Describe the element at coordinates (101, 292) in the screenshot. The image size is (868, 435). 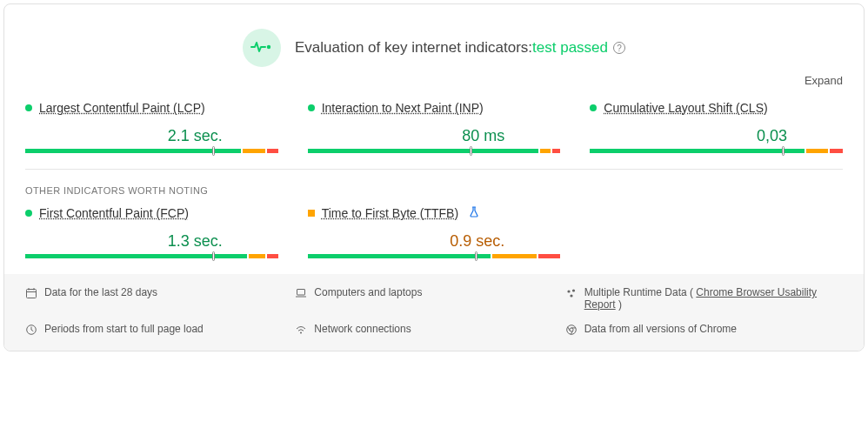
I see `footer-data-period-text: Data for the last 28 days` at that location.